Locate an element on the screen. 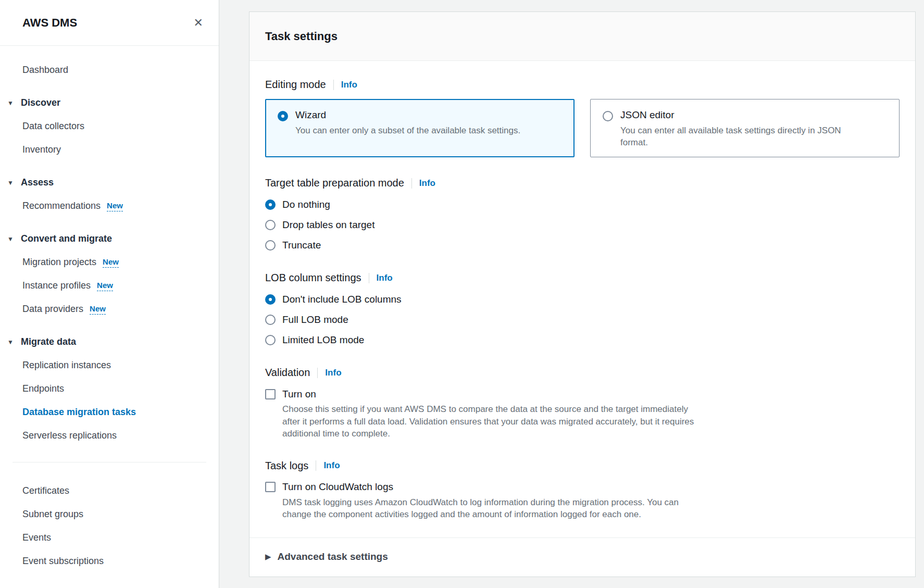  validation-description: Choose this setting if you want AWS DMS … is located at coordinates (591, 422).